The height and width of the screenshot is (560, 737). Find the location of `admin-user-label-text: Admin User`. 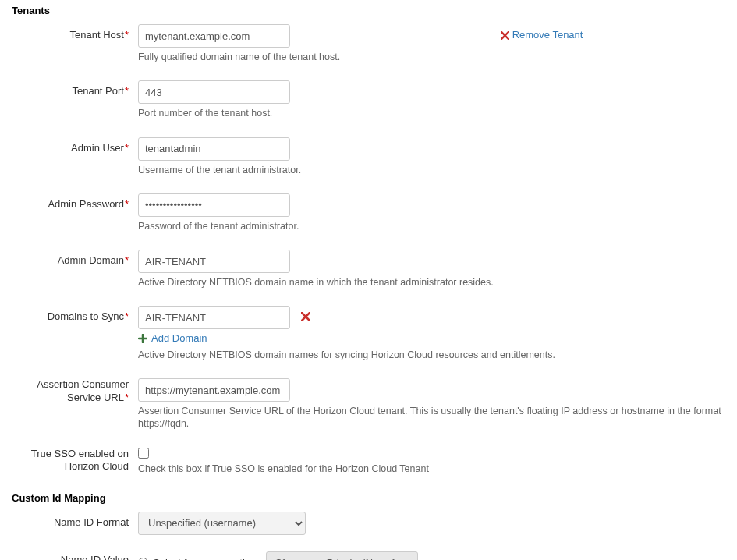

admin-user-label-text: Admin User is located at coordinates (97, 148).